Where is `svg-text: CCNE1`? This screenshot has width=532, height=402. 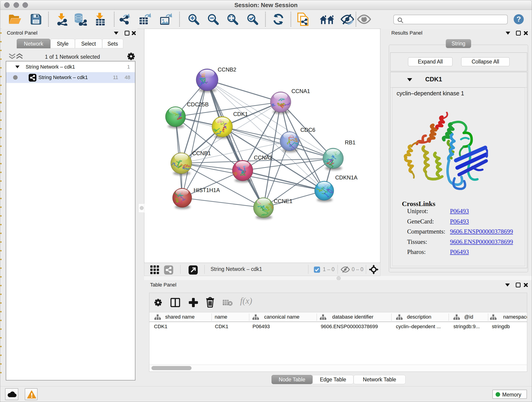
svg-text: CCNE1 is located at coordinates (283, 201).